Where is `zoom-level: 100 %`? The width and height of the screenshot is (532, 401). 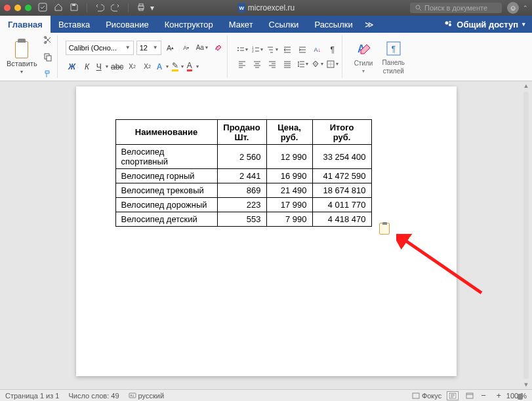
zoom-level: 100 % is located at coordinates (517, 396).